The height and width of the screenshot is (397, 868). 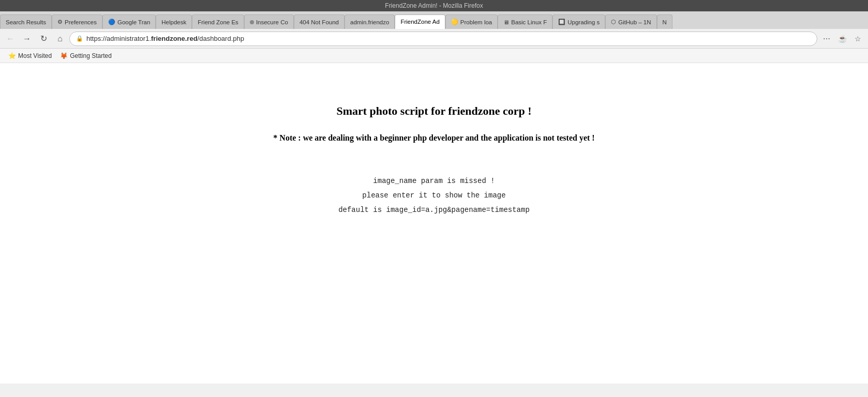 I want to click on tab-favicon-icon: 🔵, so click(x=112, y=22).